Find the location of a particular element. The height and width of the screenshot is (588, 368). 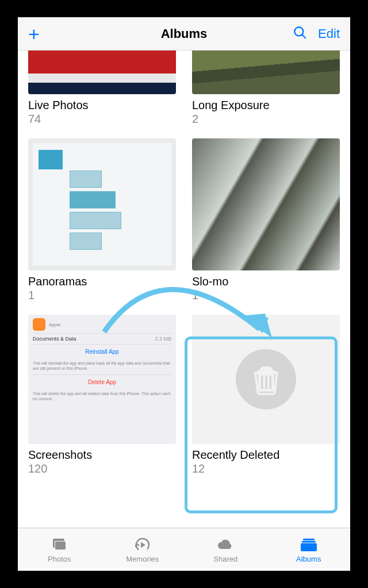

tab-albums: Albums is located at coordinates (309, 550).